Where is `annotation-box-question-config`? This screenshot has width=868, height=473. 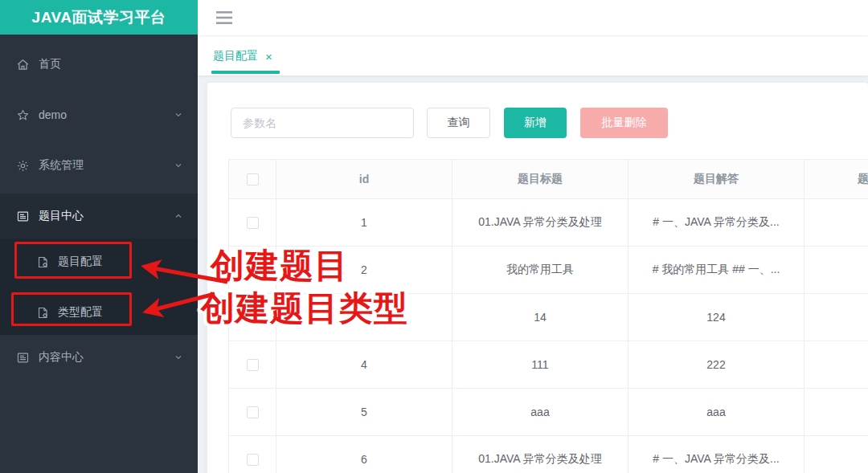
annotation-box-question-config is located at coordinates (73, 260).